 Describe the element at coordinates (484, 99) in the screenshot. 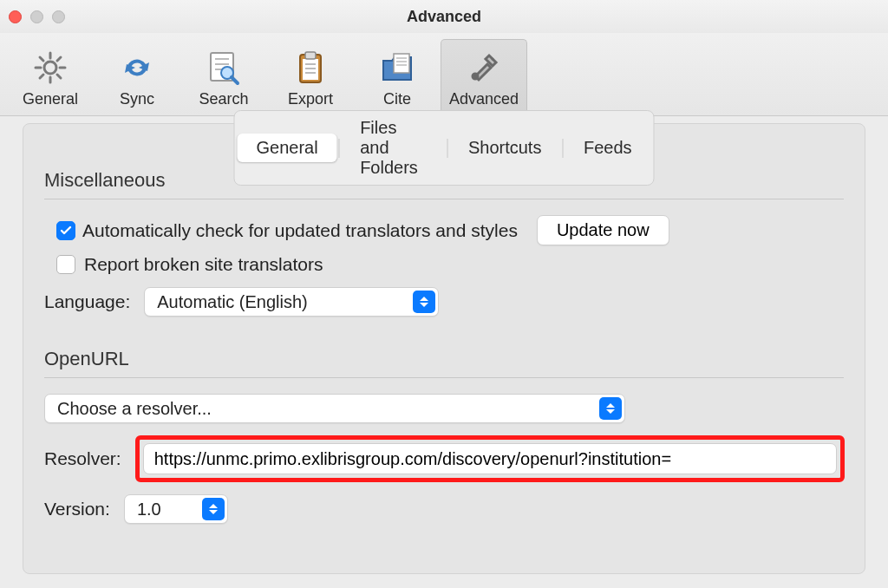

I see `toolbar-item-label: Advanced` at that location.